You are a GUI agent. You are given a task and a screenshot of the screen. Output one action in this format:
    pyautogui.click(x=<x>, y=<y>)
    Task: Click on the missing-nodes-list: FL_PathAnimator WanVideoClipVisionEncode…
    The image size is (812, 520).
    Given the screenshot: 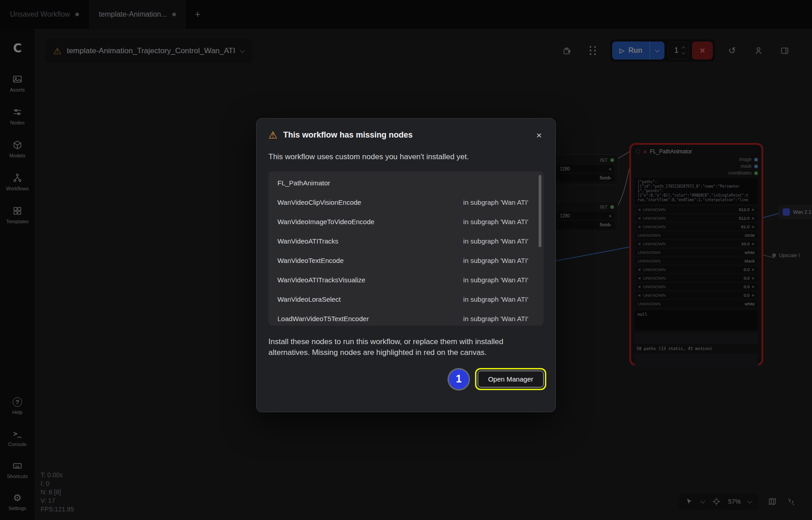 What is the action you would take?
    pyautogui.click(x=406, y=248)
    